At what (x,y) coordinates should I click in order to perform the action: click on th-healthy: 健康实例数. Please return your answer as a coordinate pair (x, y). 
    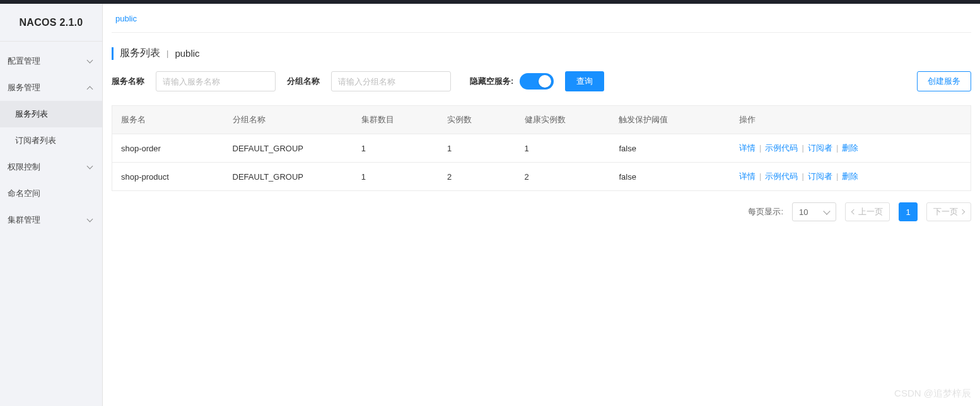
    Looking at the image, I should click on (563, 120).